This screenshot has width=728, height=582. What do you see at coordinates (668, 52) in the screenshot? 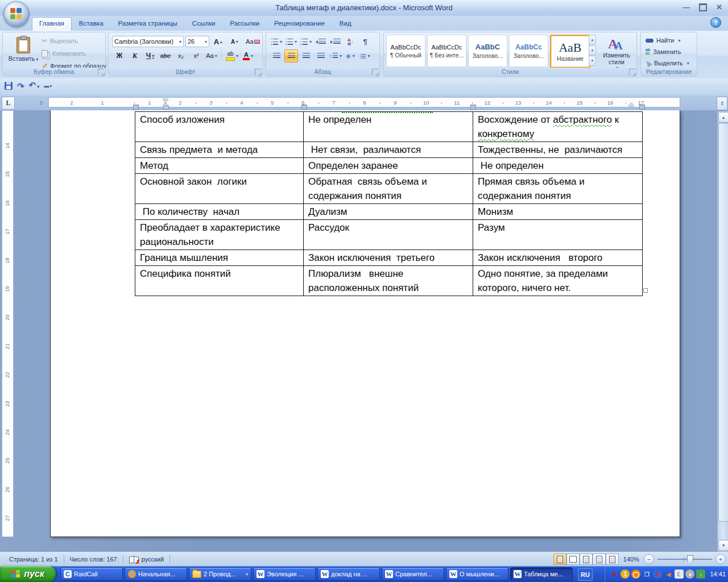
I see `replace-button: abac Заменить` at bounding box center [668, 52].